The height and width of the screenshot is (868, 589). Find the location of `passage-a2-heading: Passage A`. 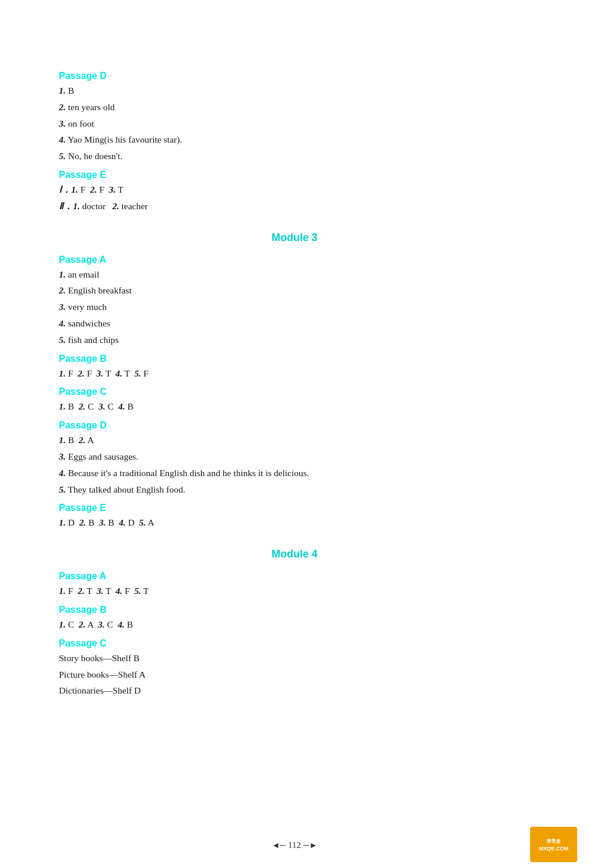

passage-a2-heading: Passage A is located at coordinates (294, 576).